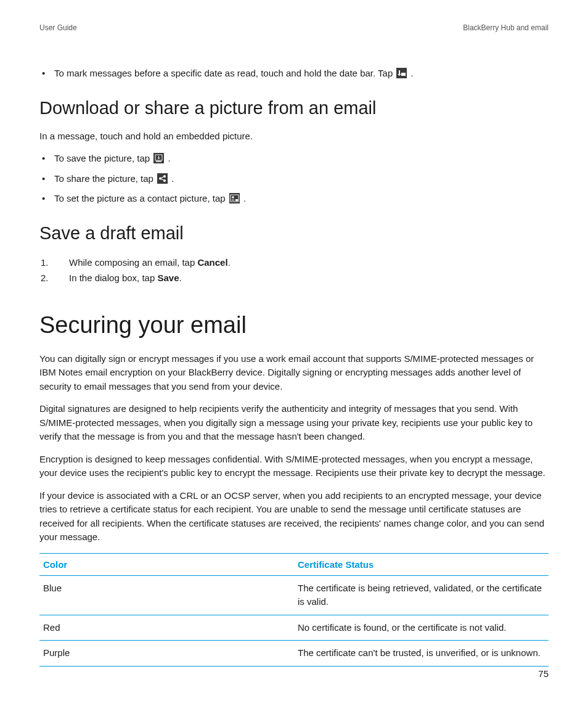 This screenshot has height=706, width=588. Describe the element at coordinates (294, 28) in the screenshot. I see `page-header: User Guide BlackBerry Hub and email` at that location.